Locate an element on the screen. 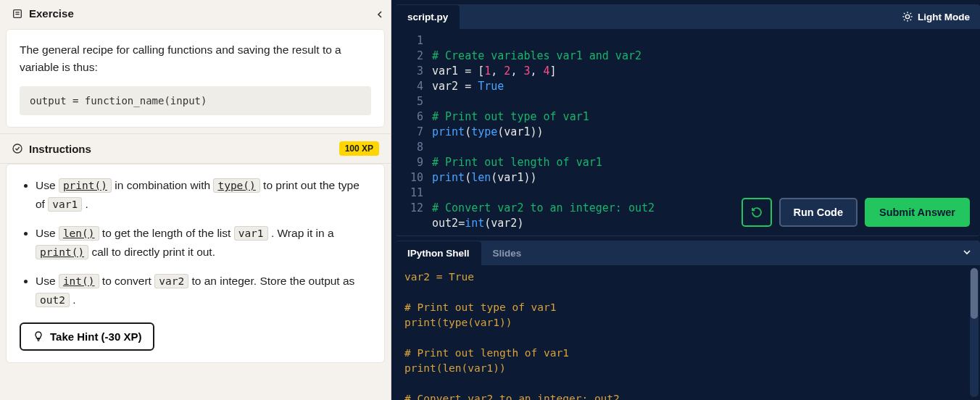  shell-scrollbar is located at coordinates (974, 333).